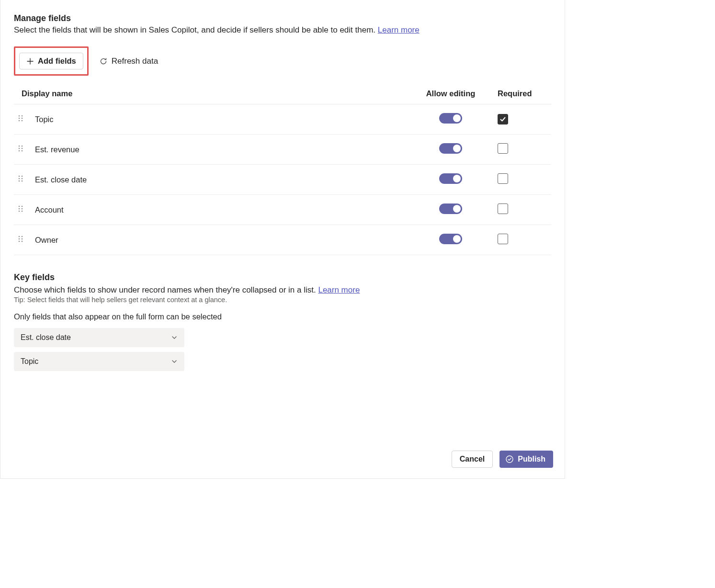 This screenshot has width=715, height=588. I want to click on table-row: Est. close date, so click(283, 180).